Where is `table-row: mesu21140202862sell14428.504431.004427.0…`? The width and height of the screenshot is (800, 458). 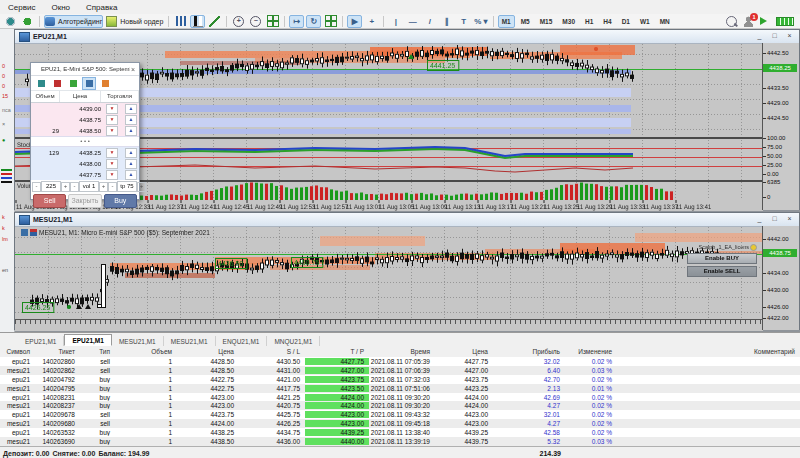 table-row: mesu21140202862sell14428.504431.004427.0… is located at coordinates (400, 370).